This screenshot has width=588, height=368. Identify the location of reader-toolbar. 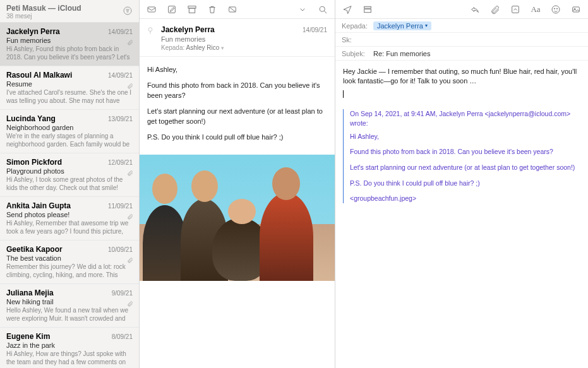
(237, 9).